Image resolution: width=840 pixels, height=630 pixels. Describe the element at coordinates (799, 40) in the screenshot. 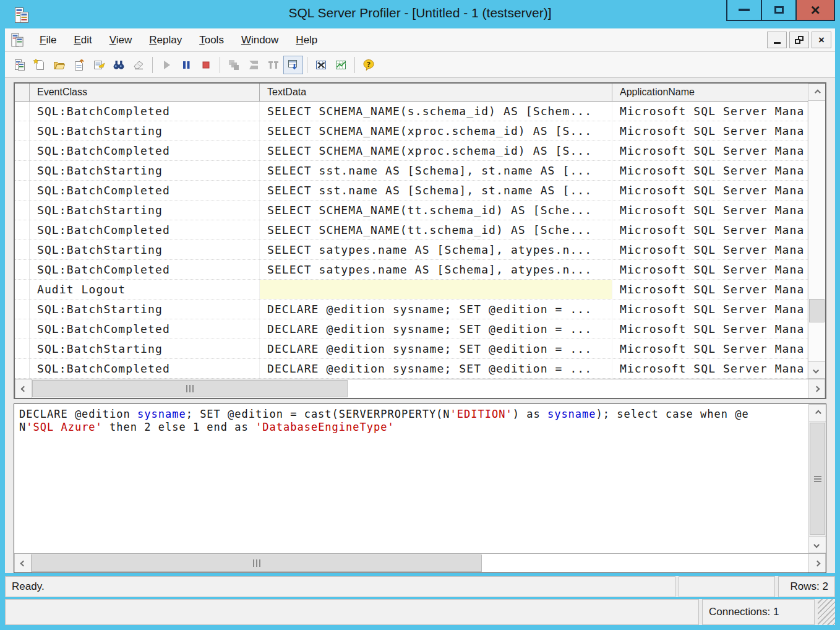

I see `mdi-restore-button` at that location.